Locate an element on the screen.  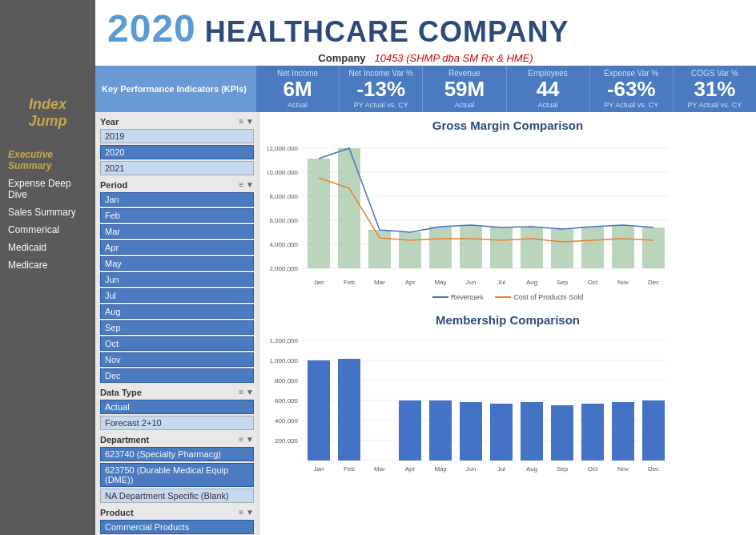
sort-icon-4: ≡ is located at coordinates (241, 439).